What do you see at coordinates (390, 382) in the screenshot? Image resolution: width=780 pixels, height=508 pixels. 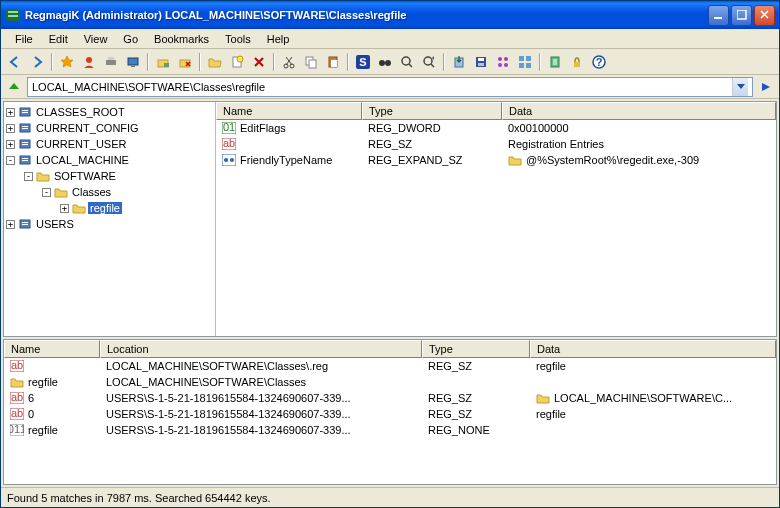 I see `result-row: regfileLOCAL_MACHINE\SOFTWARE\Classes` at bounding box center [390, 382].